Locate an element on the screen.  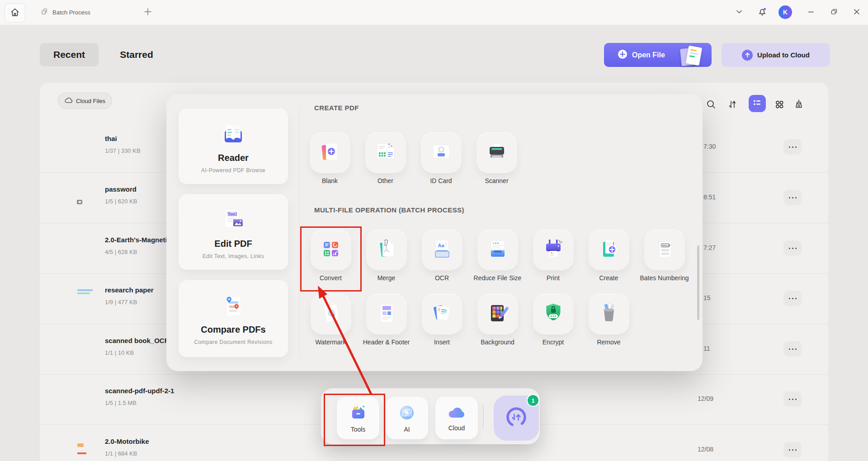
tool-label: Background is located at coordinates (497, 342).